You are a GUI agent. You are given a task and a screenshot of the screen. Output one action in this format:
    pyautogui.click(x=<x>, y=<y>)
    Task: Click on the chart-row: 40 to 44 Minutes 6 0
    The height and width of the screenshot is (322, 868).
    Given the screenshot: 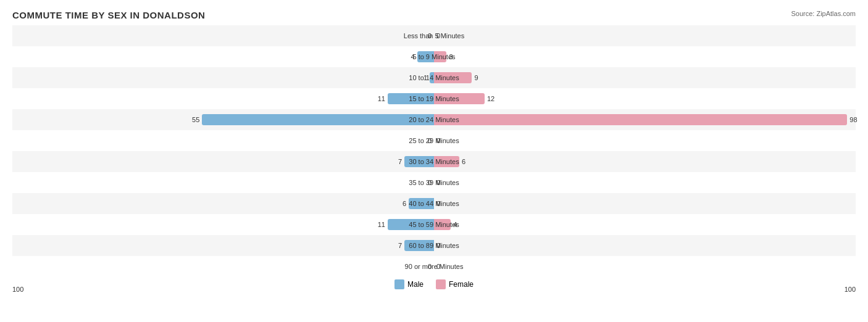 What is the action you would take?
    pyautogui.click(x=434, y=204)
    